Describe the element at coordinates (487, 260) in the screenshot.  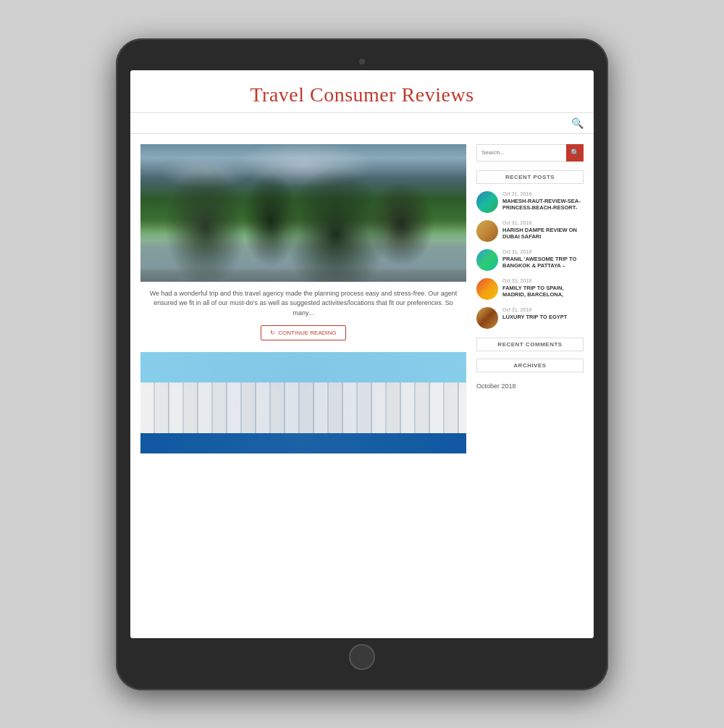
I see `thumb-city-img` at that location.